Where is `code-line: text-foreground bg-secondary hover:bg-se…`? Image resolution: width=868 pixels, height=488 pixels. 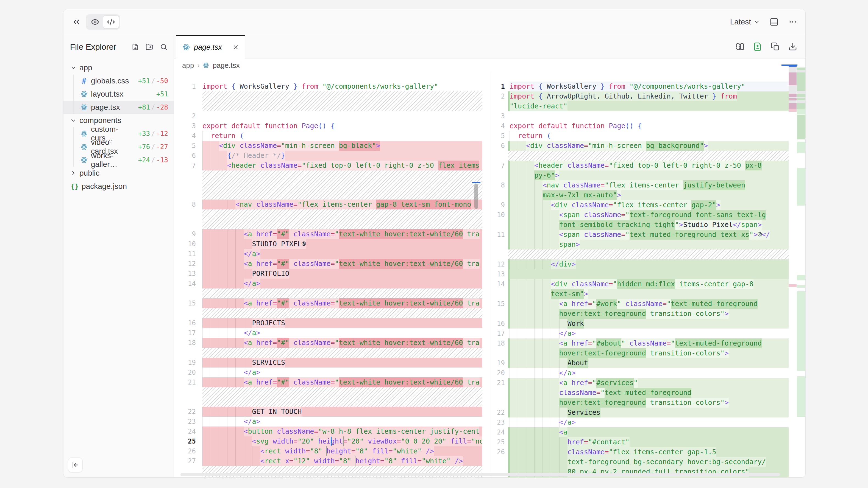 code-line: text-foreground bg-secondary hover:bg-se… is located at coordinates (641, 462).